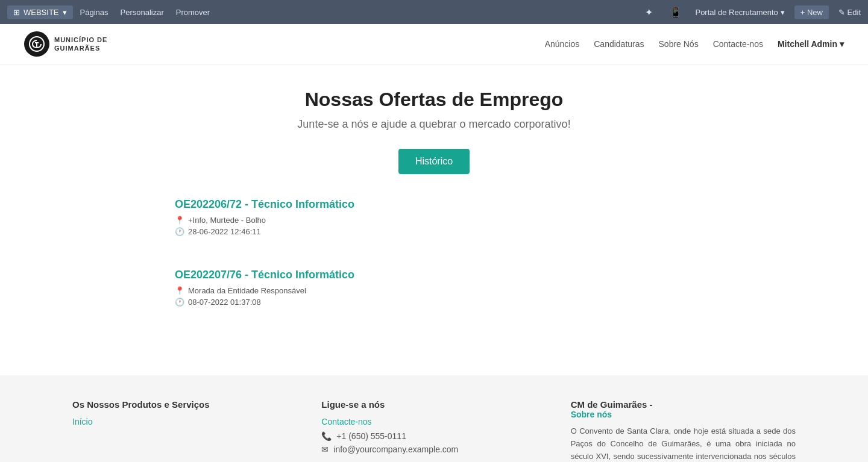  I want to click on logo-icon, so click(37, 44).